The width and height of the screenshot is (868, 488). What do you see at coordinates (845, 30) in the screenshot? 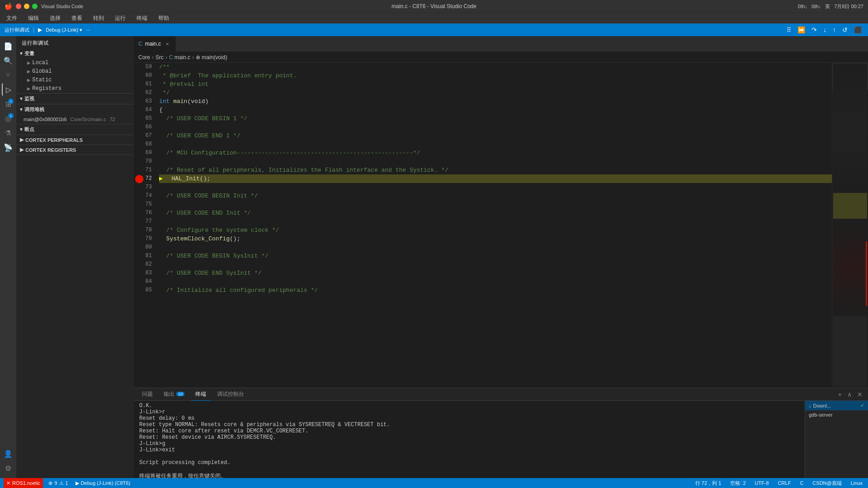
I see `debug-restart-btn: ↺` at bounding box center [845, 30].